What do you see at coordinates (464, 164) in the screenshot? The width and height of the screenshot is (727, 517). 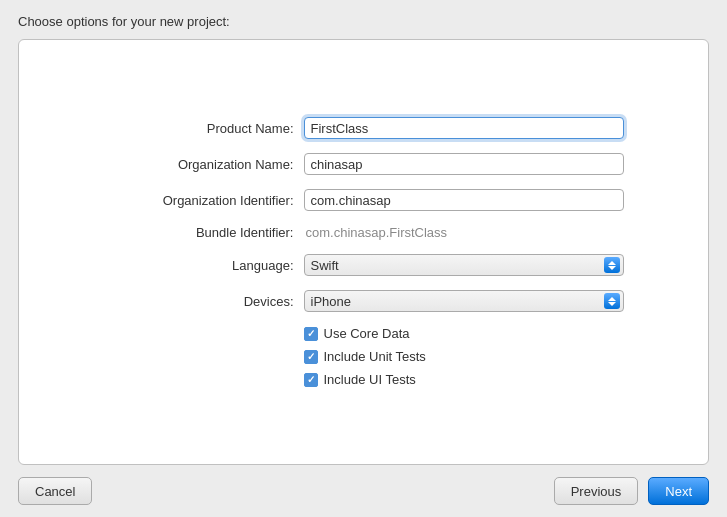 I see `org-name-input` at bounding box center [464, 164].